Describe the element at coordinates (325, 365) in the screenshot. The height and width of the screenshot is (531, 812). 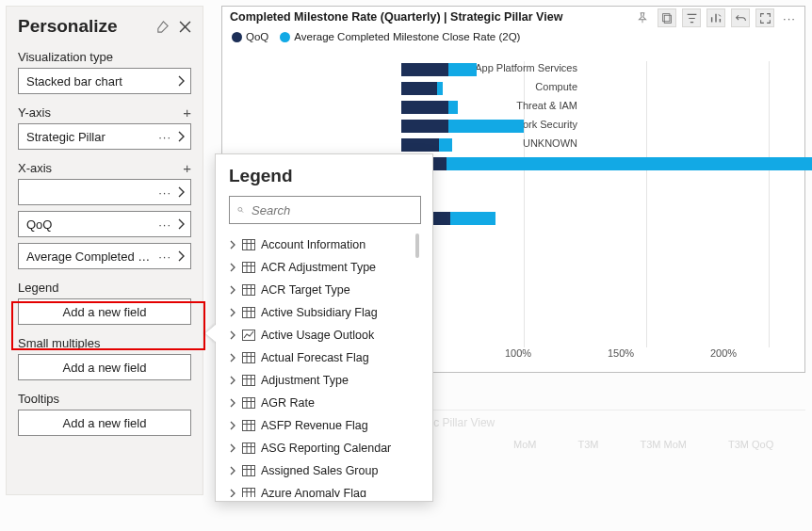
I see `field-tree: Account InformationACR Adjustment TypeAC…` at that location.